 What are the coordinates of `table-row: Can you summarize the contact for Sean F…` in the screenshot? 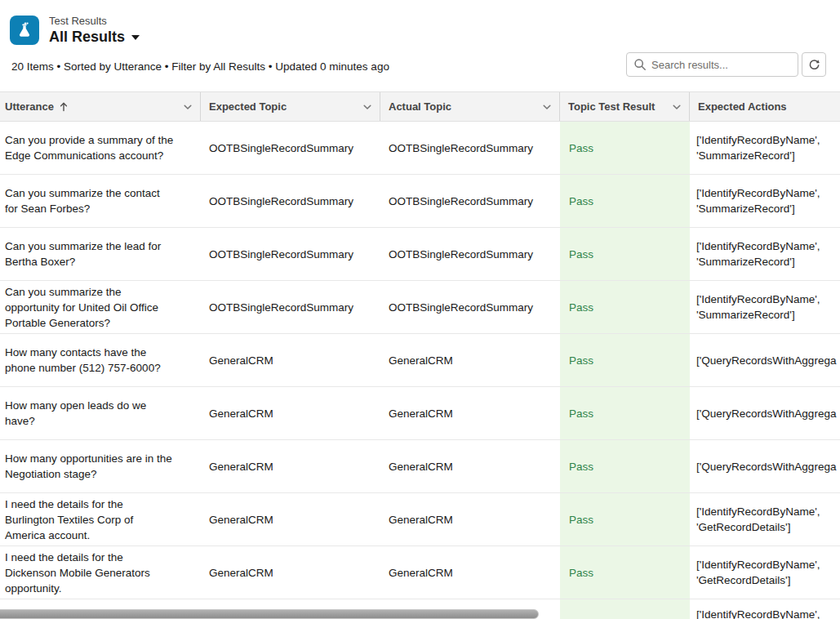 It's located at (420, 201).